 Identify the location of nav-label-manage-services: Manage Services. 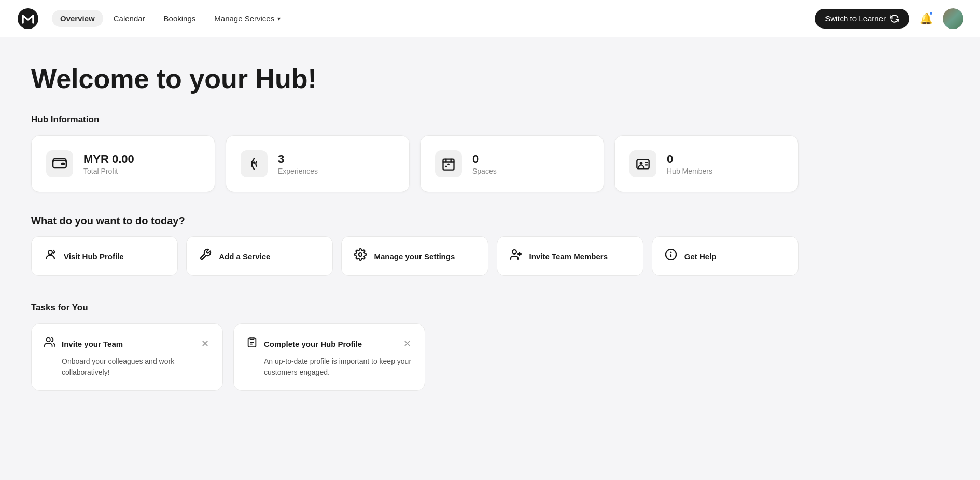
(244, 19).